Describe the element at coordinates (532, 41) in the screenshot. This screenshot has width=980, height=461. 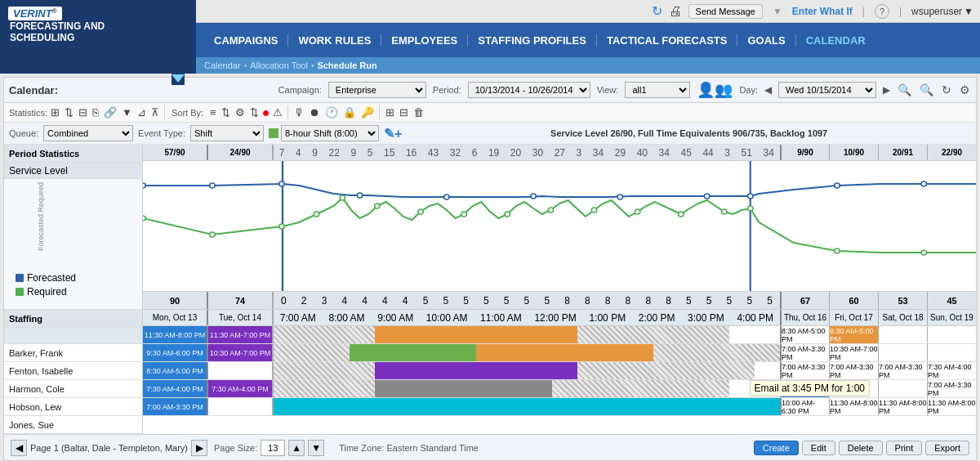
I see `nav-staffing-profiles: STAFFING PROFILES` at that location.